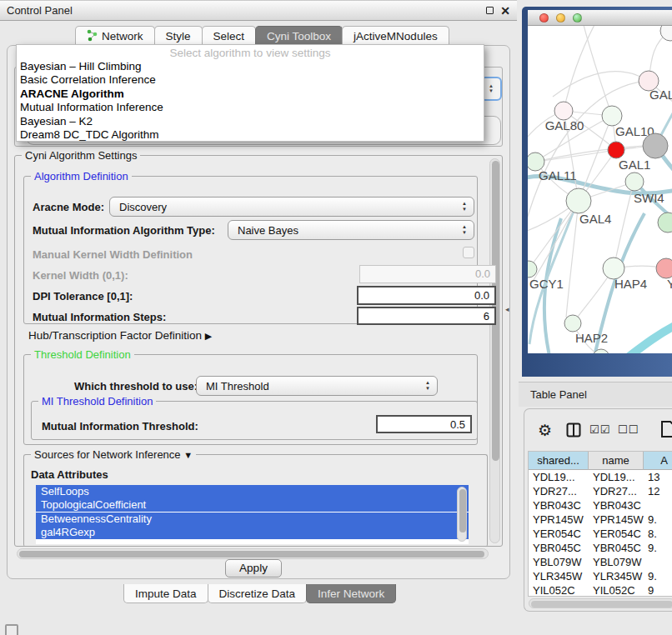 Image resolution: width=672 pixels, height=635 pixels. Describe the element at coordinates (250, 52) in the screenshot. I see `algorithm-dropdown-placeholder: Select algorithm to view settings` at that location.